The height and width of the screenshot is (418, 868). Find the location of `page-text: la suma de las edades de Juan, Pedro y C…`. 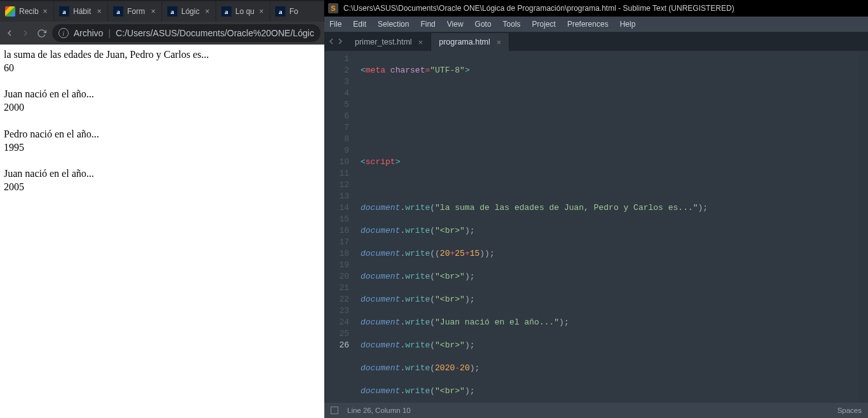

page-text: la suma de las edades de Juan, Pedro y C… is located at coordinates (162, 55).